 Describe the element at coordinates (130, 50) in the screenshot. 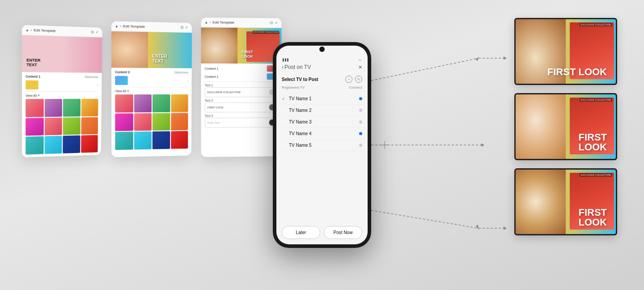

I see `card2-model-figure` at that location.